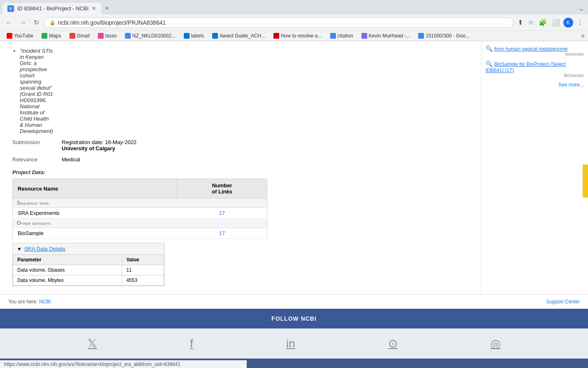 The height and width of the screenshot is (368, 588). What do you see at coordinates (24, 302) in the screenshot?
I see `breadcrumb-prefix: You are here:` at bounding box center [24, 302].